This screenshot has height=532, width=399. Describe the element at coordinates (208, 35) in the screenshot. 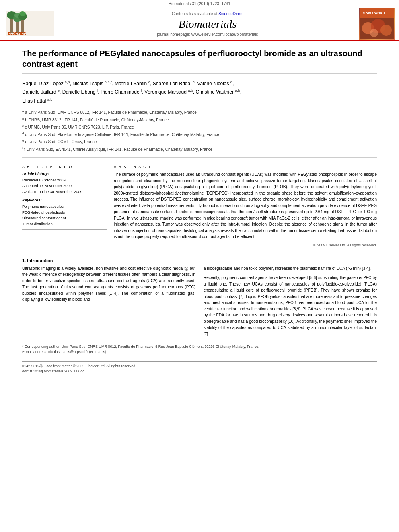

I see `journal-url: journal homepage: www.elsevier.com/locat…` at that location.